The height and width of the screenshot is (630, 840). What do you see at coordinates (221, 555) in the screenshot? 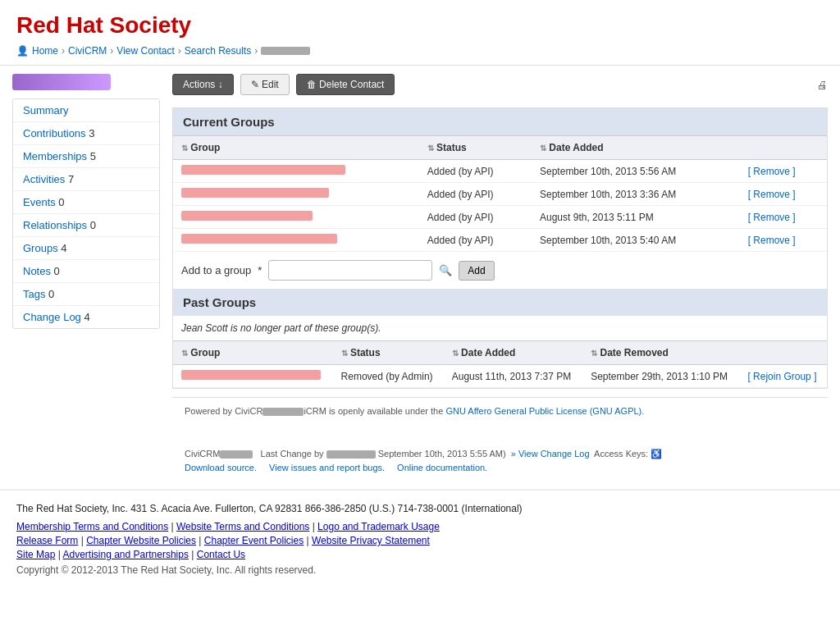
I see `contact-us-link: Contact Us` at bounding box center [221, 555].